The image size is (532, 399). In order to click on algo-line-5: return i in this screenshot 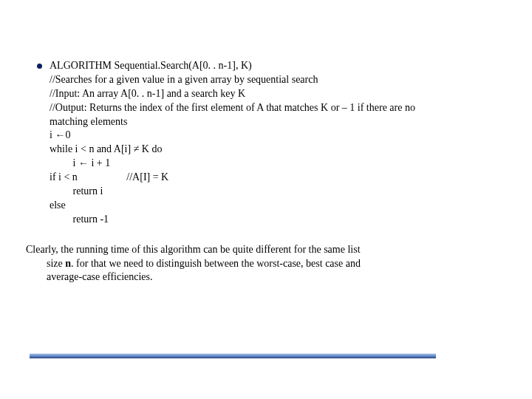, I will do `click(278, 192)`.